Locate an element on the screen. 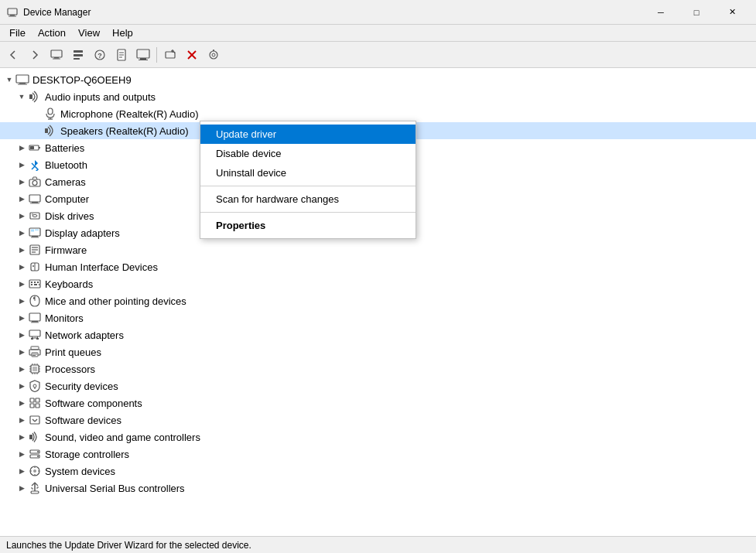 This screenshot has height=553, width=756. expand-mice: ▶ is located at coordinates (22, 301).